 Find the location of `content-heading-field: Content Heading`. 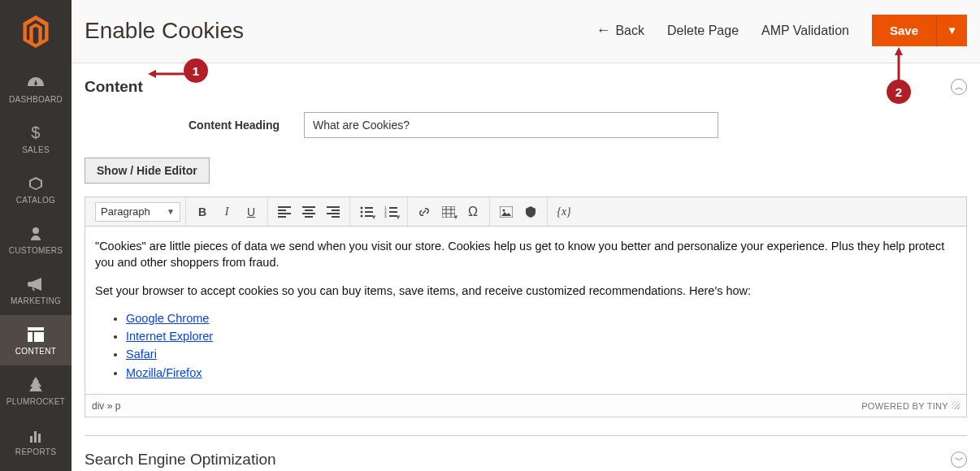

content-heading-field: Content Heading is located at coordinates (526, 125).